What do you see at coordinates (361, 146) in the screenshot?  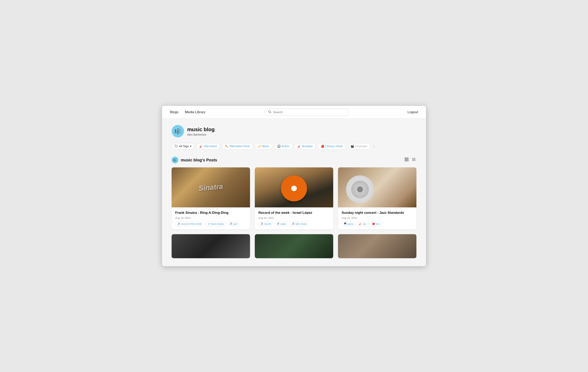 I see `tag-cinematic-label: Cinematic` at bounding box center [361, 146].